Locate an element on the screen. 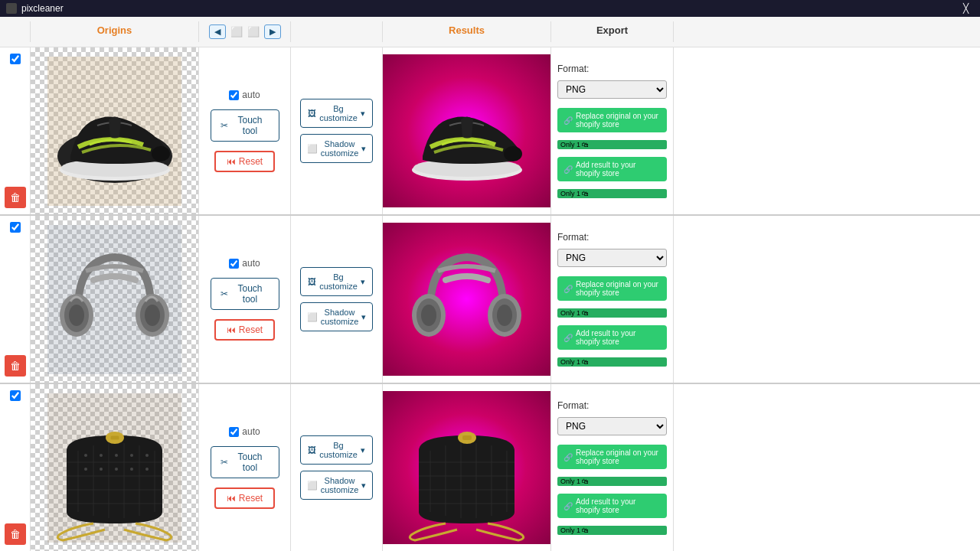 Image resolution: width=980 pixels, height=551 pixels. row1-reset-button: ⏮ Reset is located at coordinates (245, 161).